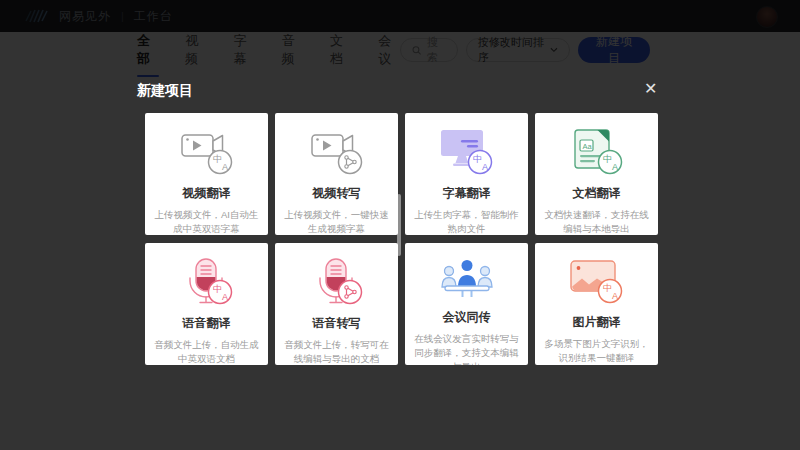 This screenshot has height=450, width=800. I want to click on card-desc: 文档快速翻译，支持在线编辑与本地导出, so click(596, 222).